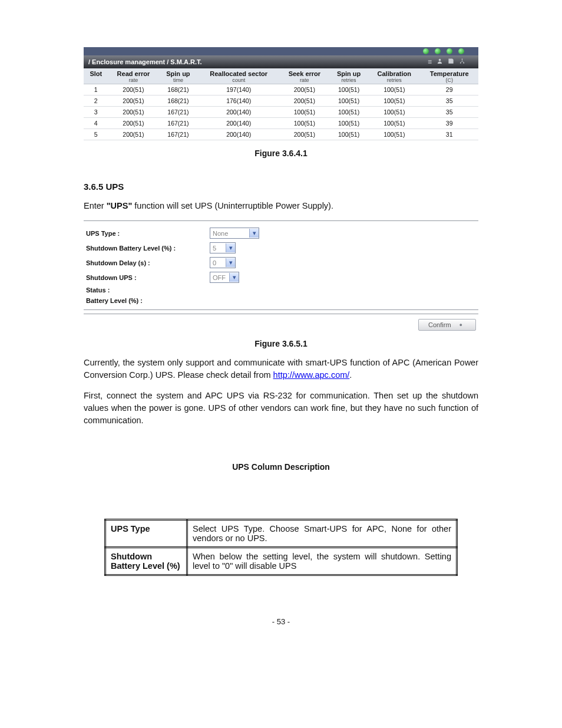 The height and width of the screenshot is (728, 562). Describe the element at coordinates (449, 90) in the screenshot. I see `table-cell: 29` at that location.